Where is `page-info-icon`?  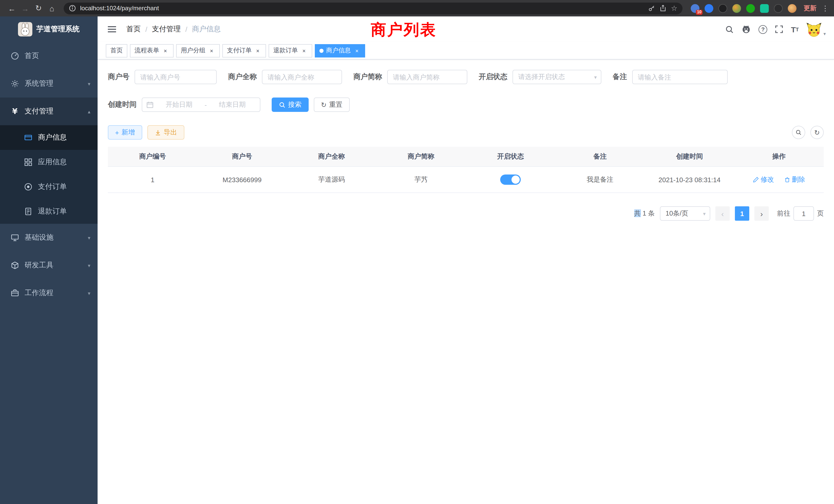 page-info-icon is located at coordinates (72, 8).